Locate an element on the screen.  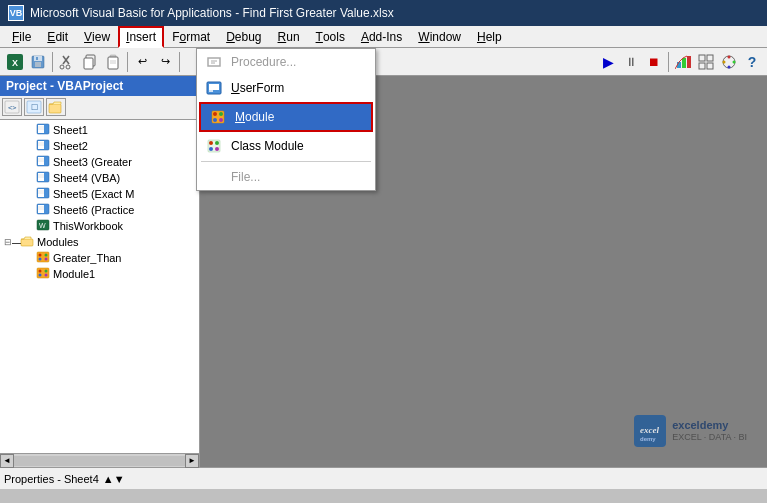
tb-stop-icon: ⏹ is located at coordinates (654, 62).